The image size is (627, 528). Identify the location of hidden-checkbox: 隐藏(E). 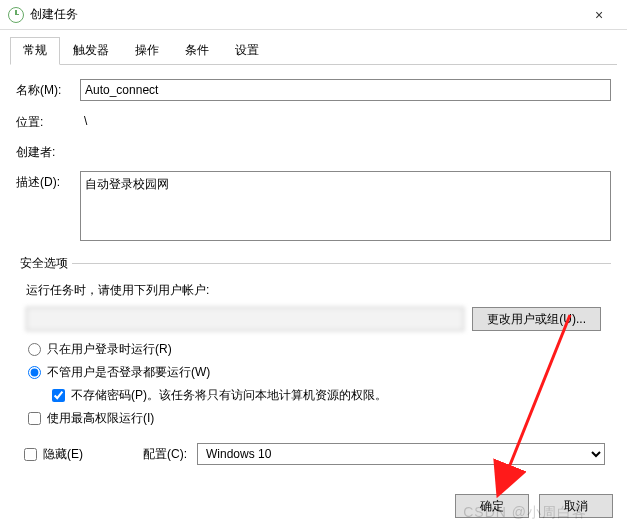
(52, 454).